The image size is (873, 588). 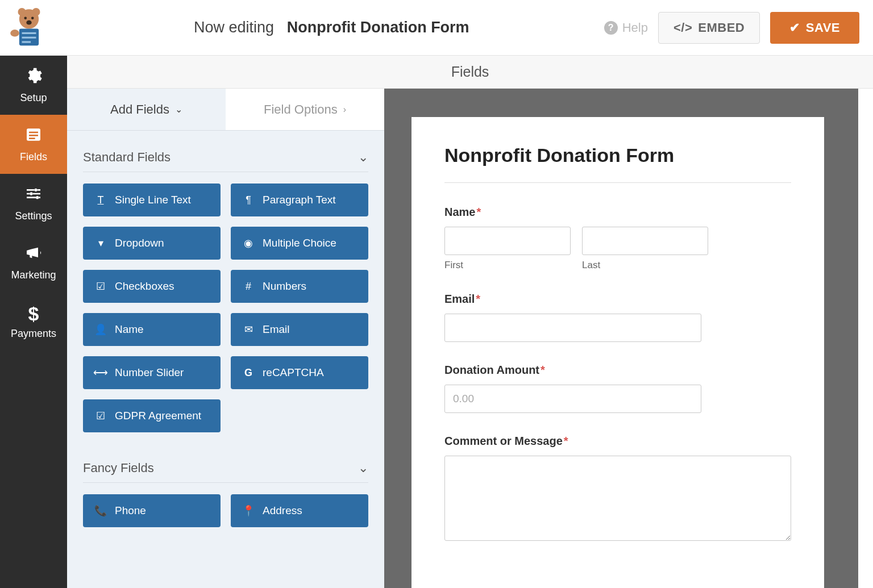 I want to click on bullhorn-icon, so click(x=34, y=255).